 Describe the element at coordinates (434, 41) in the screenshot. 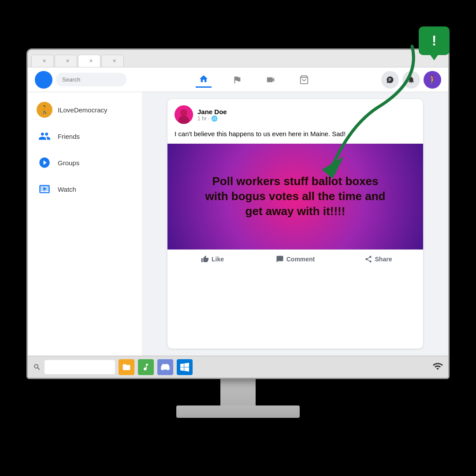

I see `alert-badge: !` at that location.